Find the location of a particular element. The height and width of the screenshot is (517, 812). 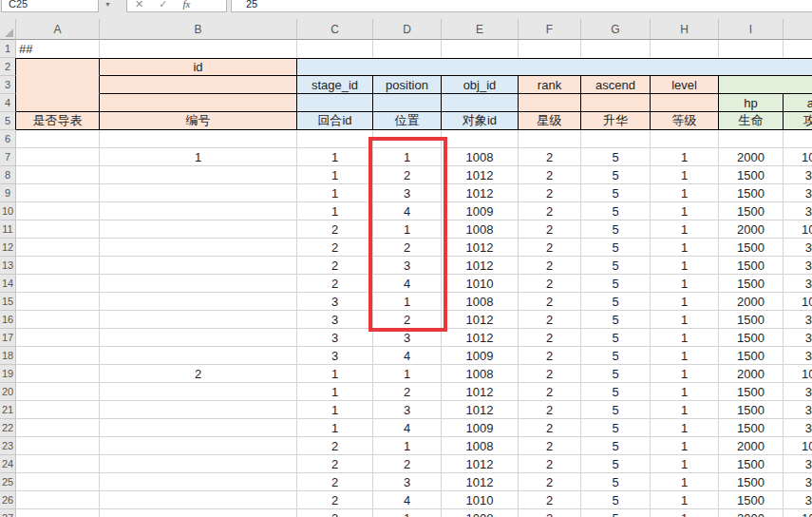

cell-A3 is located at coordinates (58, 86).